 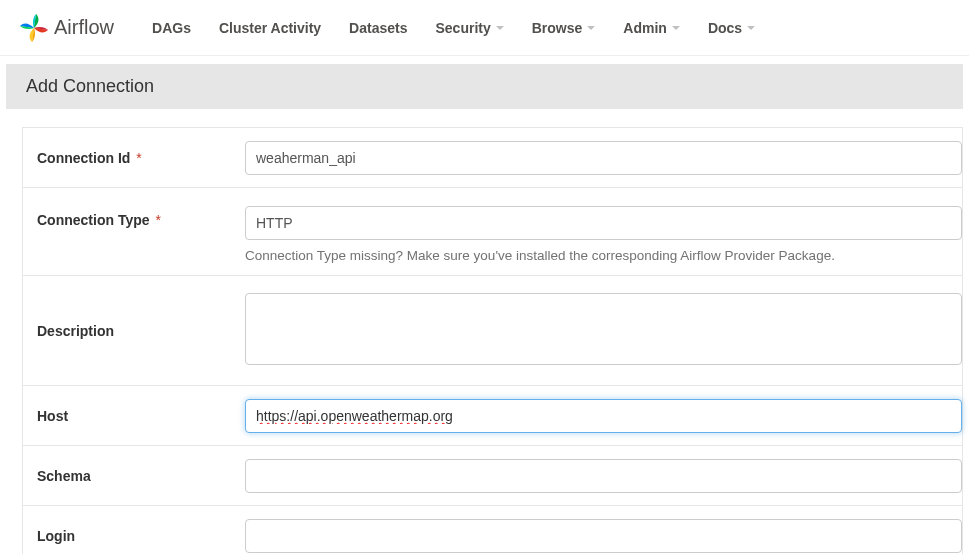 I want to click on description-textarea, so click(x=604, y=329).